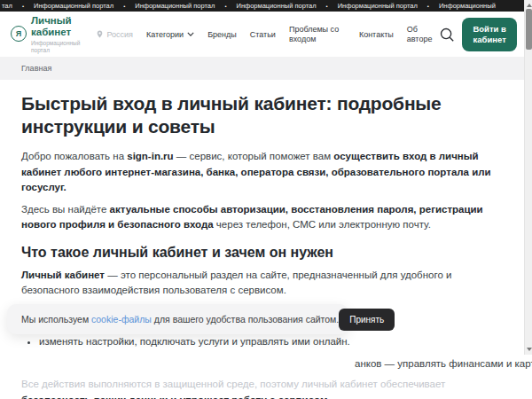  What do you see at coordinates (66, 209) in the screenshot?
I see `text-run: Здесь вы найдёте` at bounding box center [66, 209].